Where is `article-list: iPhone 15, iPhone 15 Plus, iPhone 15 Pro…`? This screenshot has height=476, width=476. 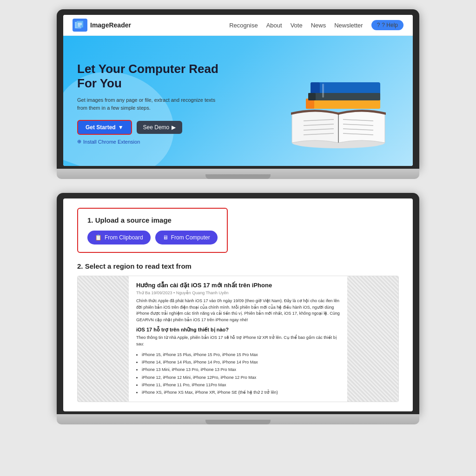 article-list: iPhone 15, iPhone 15 Plus, iPhone 15 Pro… is located at coordinates (238, 374).